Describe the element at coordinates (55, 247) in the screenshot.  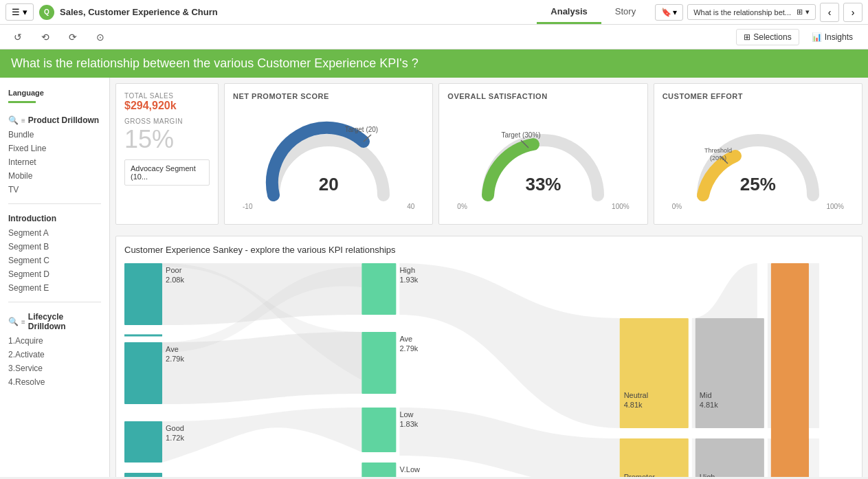
I see `sidebar-item-segment-b: Segment B` at that location.